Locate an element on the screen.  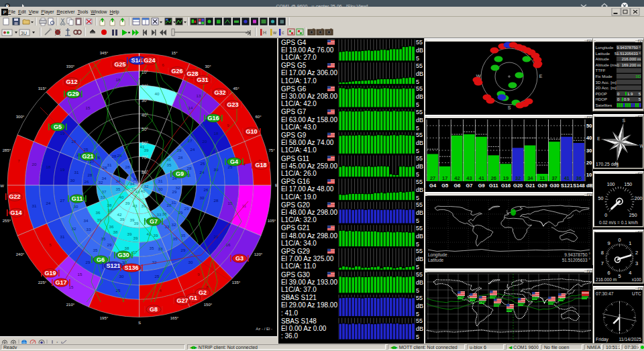
svg-text: 4 is located at coordinates (630, 272).